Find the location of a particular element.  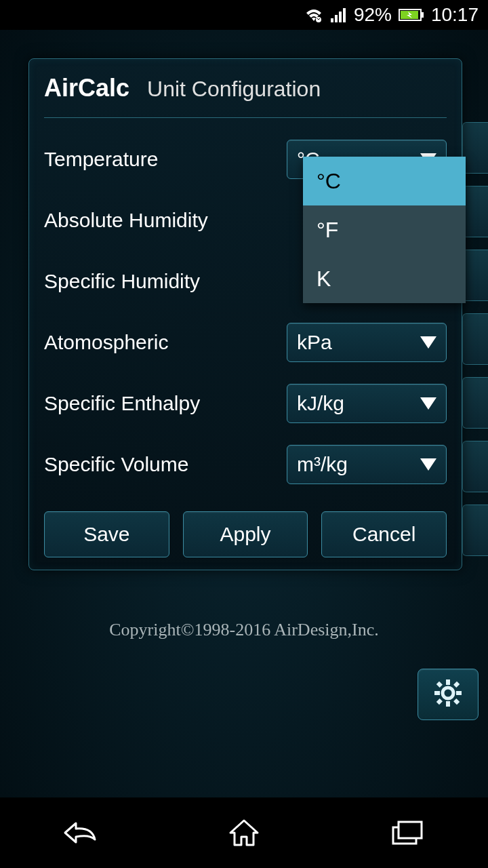

label-temperature: Temperature is located at coordinates (165, 159).